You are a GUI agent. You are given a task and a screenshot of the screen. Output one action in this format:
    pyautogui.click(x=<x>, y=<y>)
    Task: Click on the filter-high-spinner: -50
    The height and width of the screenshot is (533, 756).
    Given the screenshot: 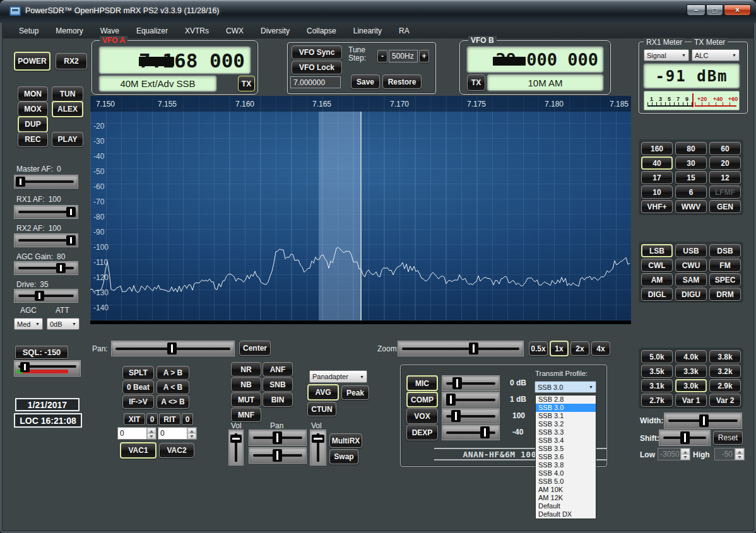 What is the action you would take?
    pyautogui.click(x=729, y=454)
    